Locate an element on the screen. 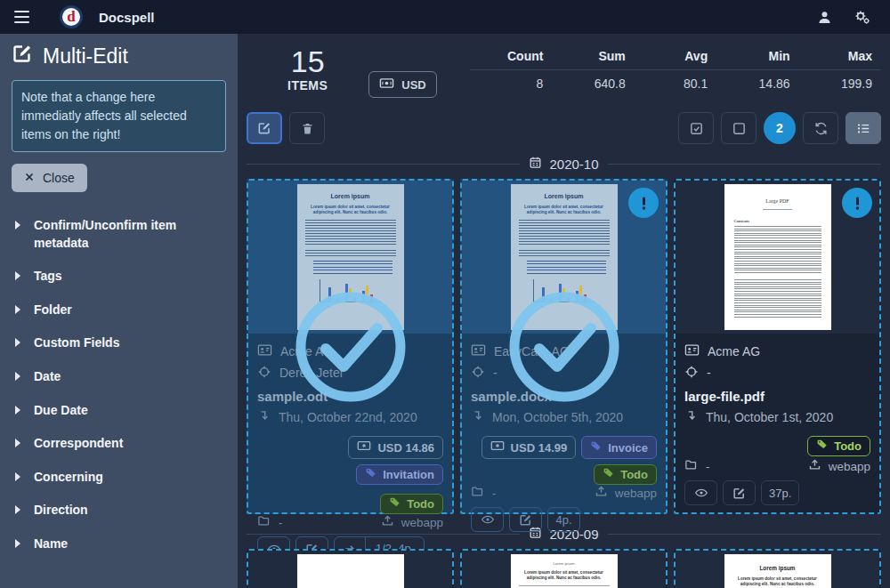 The height and width of the screenshot is (588, 890). source-value: webapp is located at coordinates (422, 523).